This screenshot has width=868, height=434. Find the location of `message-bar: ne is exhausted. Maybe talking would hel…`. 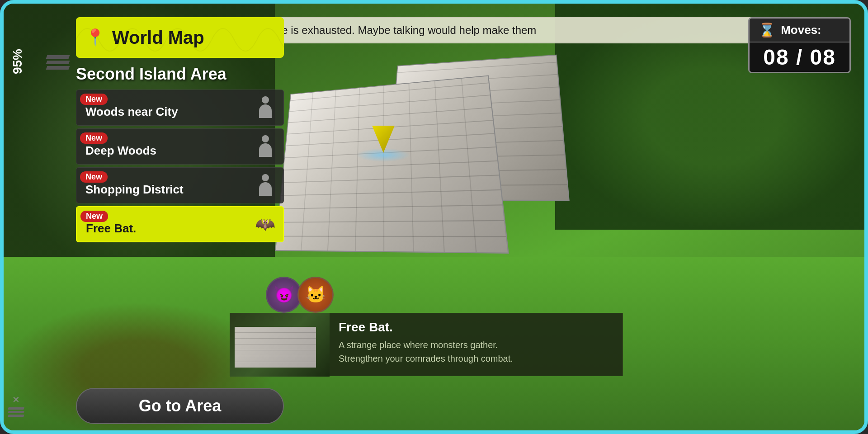

message-bar: ne is exhausted. Maybe talking would hel… is located at coordinates (513, 30).